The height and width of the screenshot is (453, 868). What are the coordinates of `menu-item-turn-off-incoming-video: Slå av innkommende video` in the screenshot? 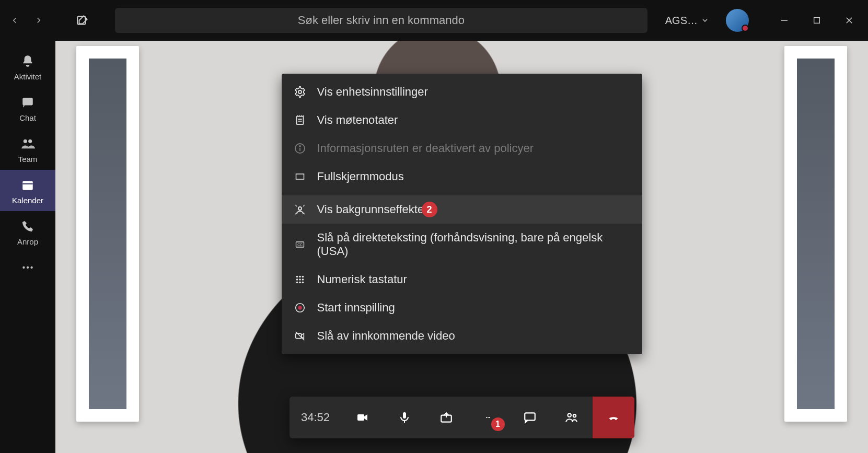 It's located at (462, 336).